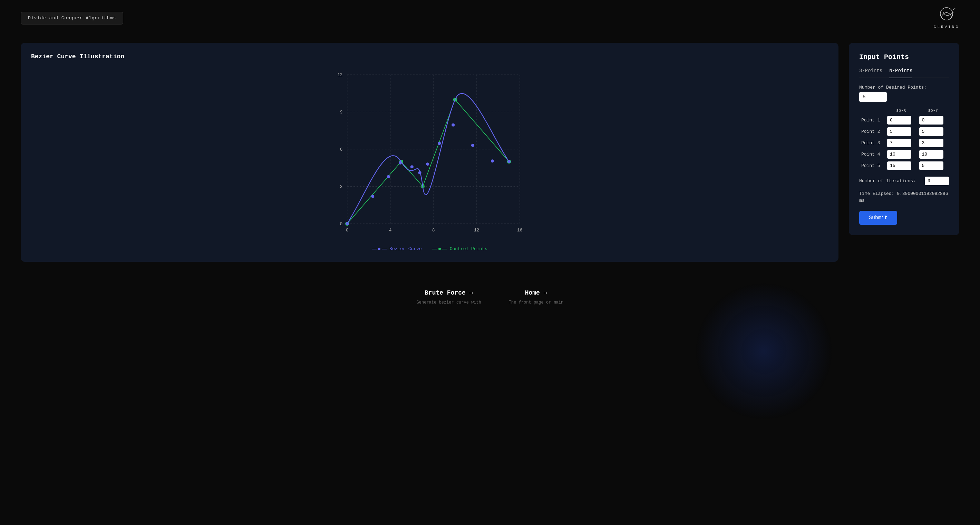 Image resolution: width=980 pixels, height=525 pixels. What do you see at coordinates (904, 87) in the screenshot?
I see `desired-points-label: Number of Desired Points:` at bounding box center [904, 87].